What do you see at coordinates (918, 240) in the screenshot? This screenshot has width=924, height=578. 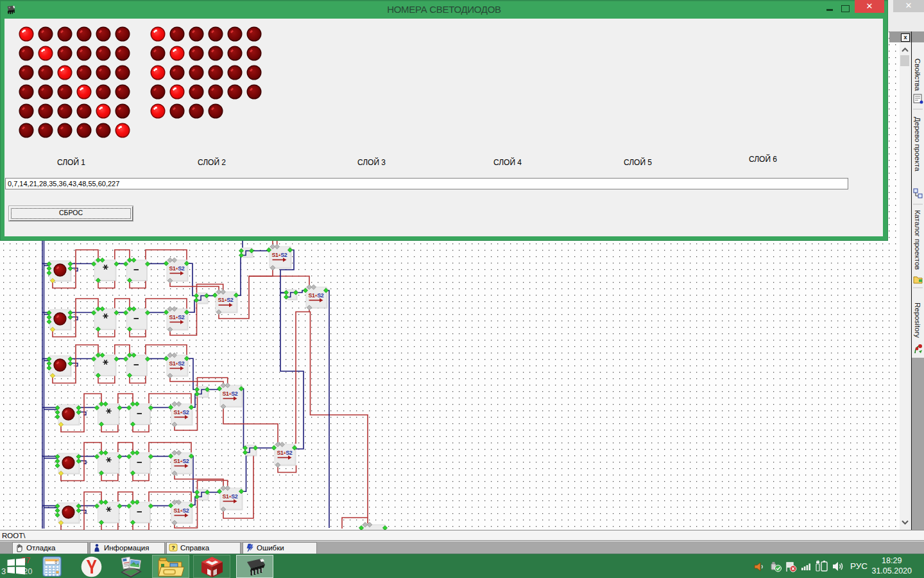 I see `svg-text: Каталог проектов` at bounding box center [918, 240].